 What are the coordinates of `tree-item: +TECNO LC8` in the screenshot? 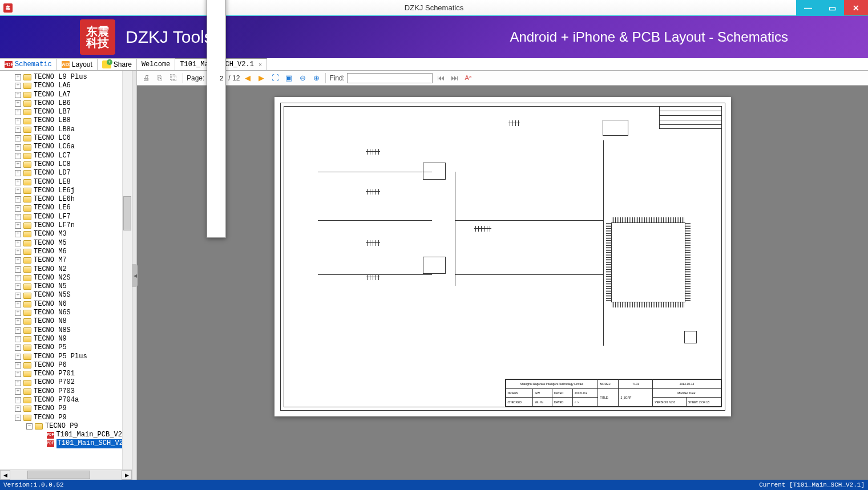 It's located at (66, 164).